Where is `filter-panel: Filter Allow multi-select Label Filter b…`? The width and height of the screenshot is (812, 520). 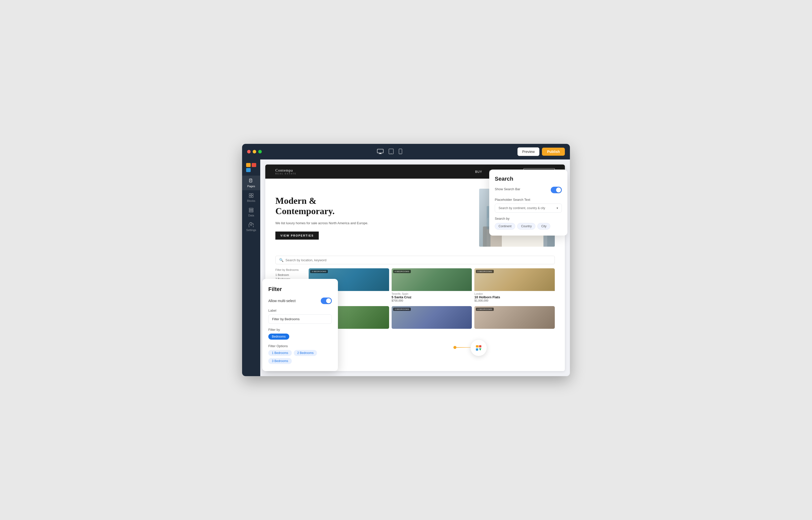
filter-panel: Filter Allow multi-select Label Filter b… is located at coordinates (300, 325).